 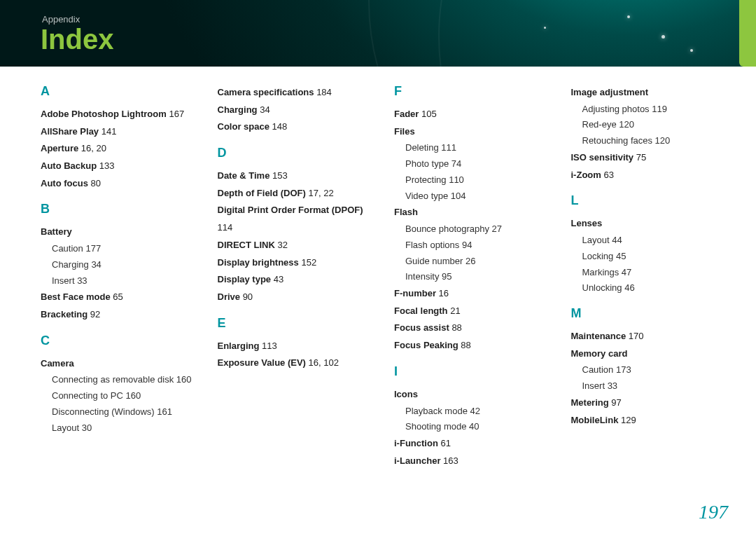 I want to click on index-entry: F-number 16, so click(x=472, y=294).